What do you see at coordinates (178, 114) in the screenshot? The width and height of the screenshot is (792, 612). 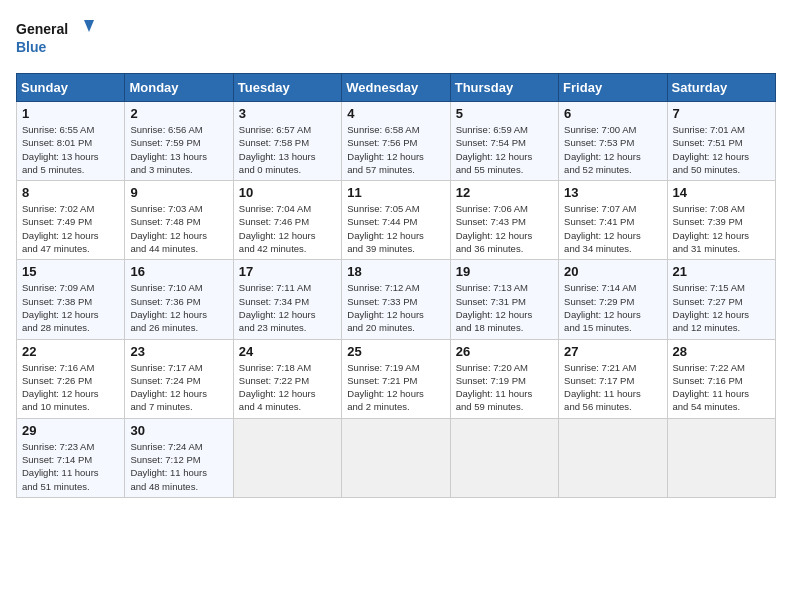 I see `day-number: 2` at bounding box center [178, 114].